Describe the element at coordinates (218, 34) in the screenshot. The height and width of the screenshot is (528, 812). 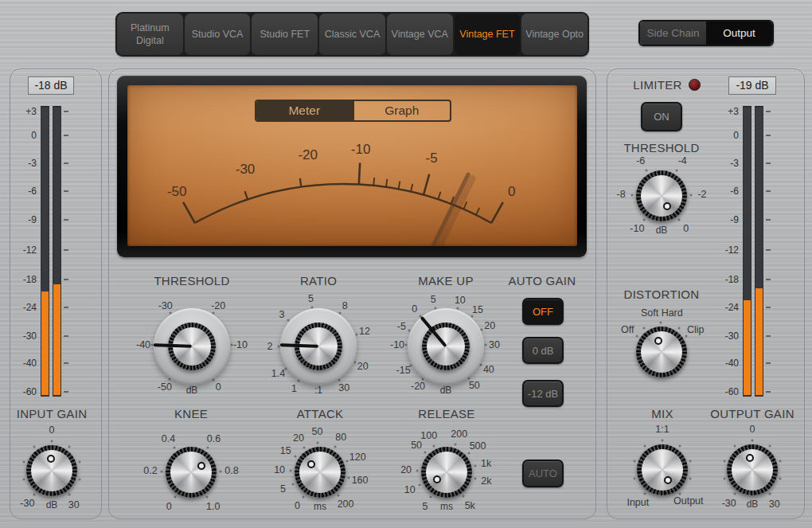
I see `tab-studio-vca: Studio VCA` at that location.